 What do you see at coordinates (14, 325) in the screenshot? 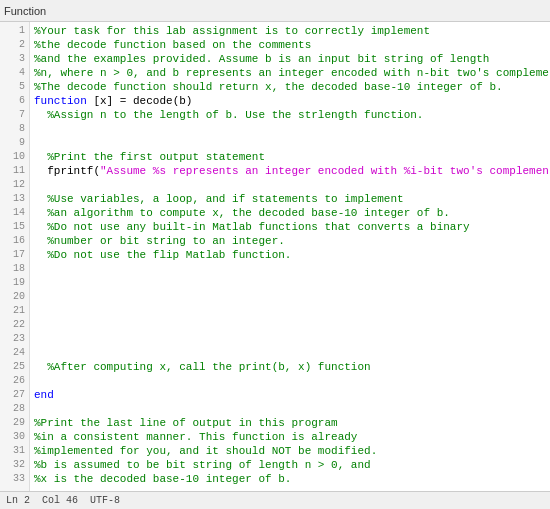
I see `line-number: 22` at bounding box center [14, 325].